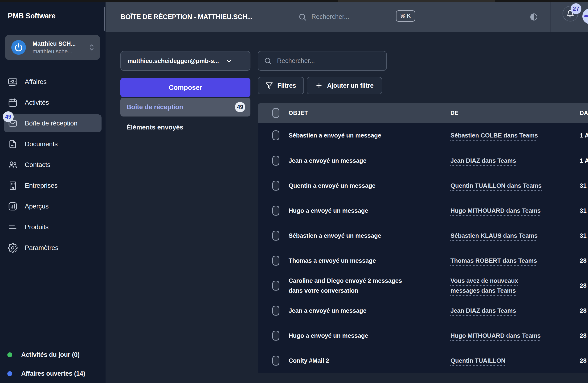 This screenshot has width=588, height=383. What do you see at coordinates (498, 261) in the screenshot?
I see `mail-from-link: Thomas ROBERT dans Teams` at bounding box center [498, 261].